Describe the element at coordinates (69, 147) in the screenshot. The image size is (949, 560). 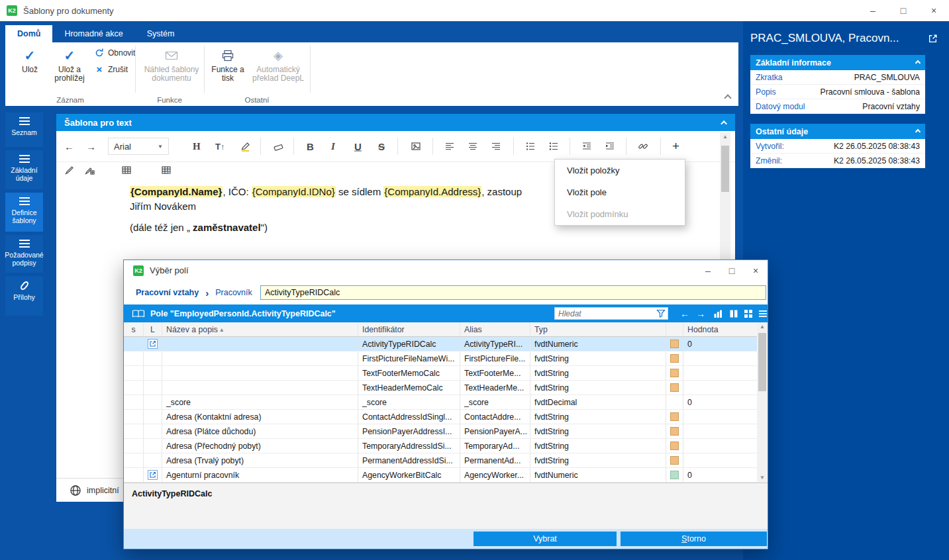
I see `undo-button: ←` at that location.